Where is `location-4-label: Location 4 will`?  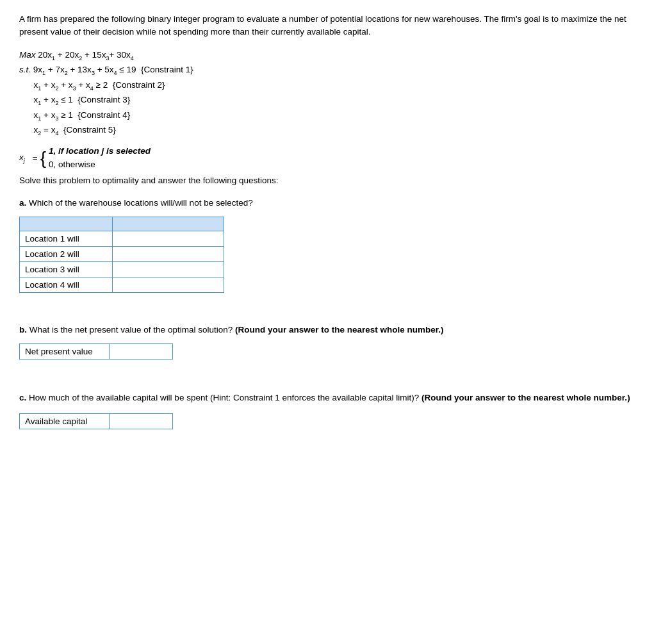
location-4-label: Location 4 will is located at coordinates (67, 285).